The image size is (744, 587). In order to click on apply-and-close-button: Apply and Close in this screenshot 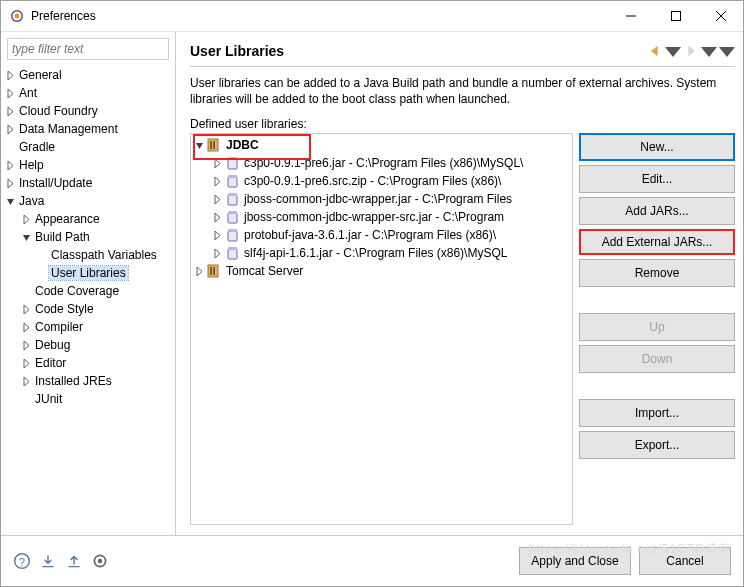, I will do `click(575, 561)`.